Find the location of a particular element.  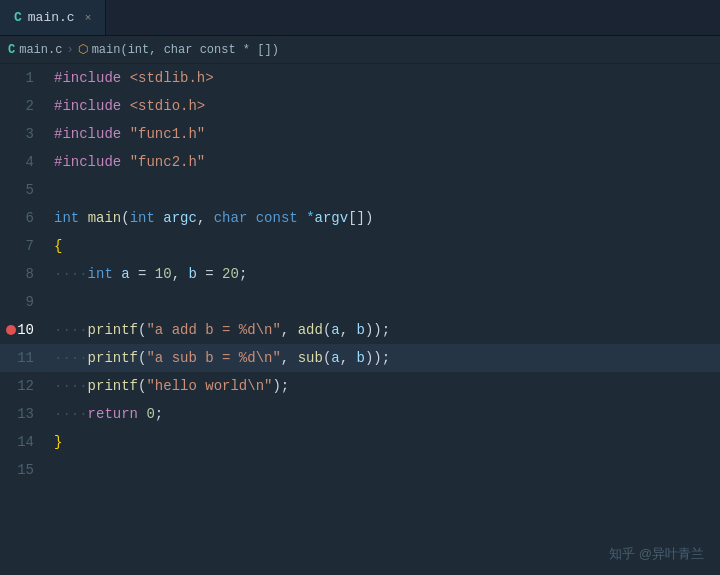

line-content-8: ····int a = 10, b = 20; is located at coordinates (385, 274).